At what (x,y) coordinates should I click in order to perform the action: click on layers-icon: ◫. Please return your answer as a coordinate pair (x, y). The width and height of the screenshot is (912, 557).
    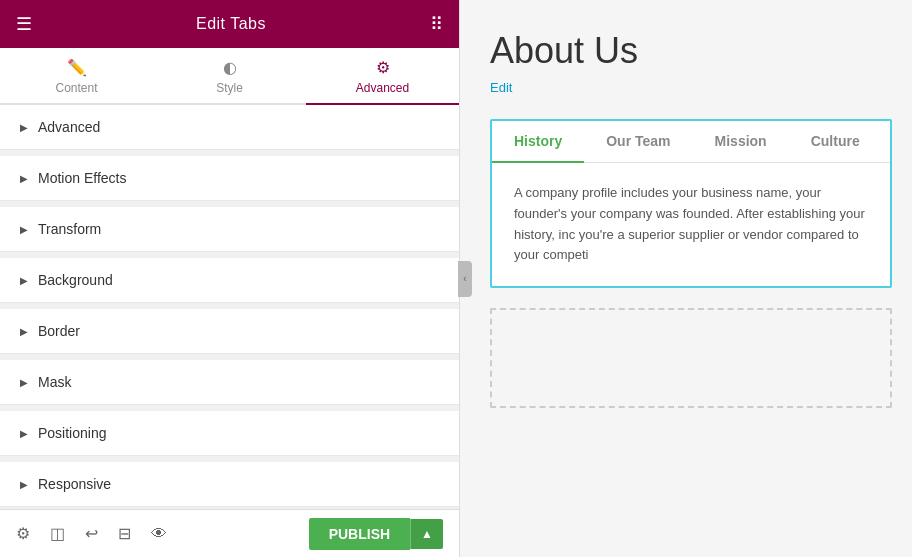
    Looking at the image, I should click on (58, 534).